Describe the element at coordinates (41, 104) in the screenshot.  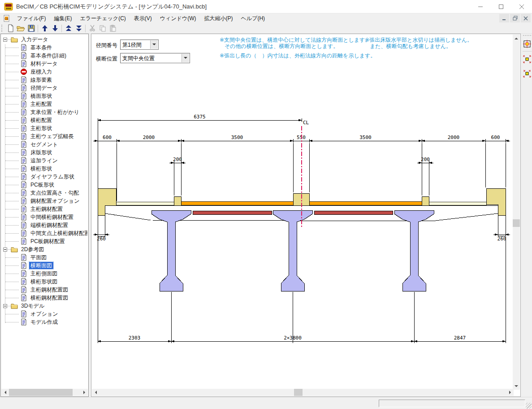
I see `tree-item-label: 主桁配置` at that location.